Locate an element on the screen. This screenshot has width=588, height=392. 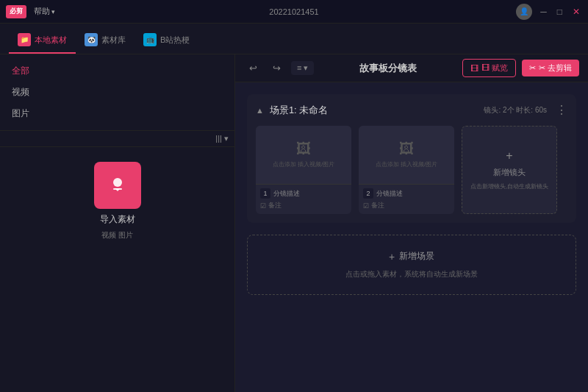
scene-header-left: ▲ 场景1: 未命名 is located at coordinates (292, 110).